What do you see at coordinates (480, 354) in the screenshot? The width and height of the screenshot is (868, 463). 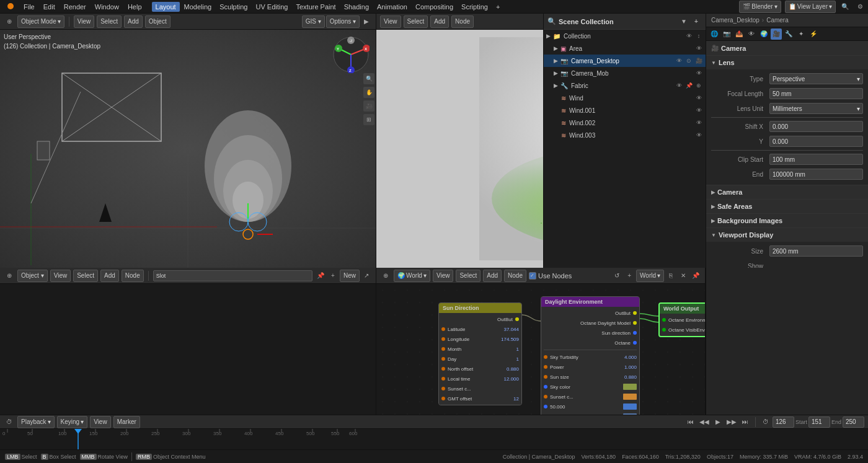 I see `sun-direction-node: Sun Direction OutBut Latitude 37.044` at bounding box center [480, 354].